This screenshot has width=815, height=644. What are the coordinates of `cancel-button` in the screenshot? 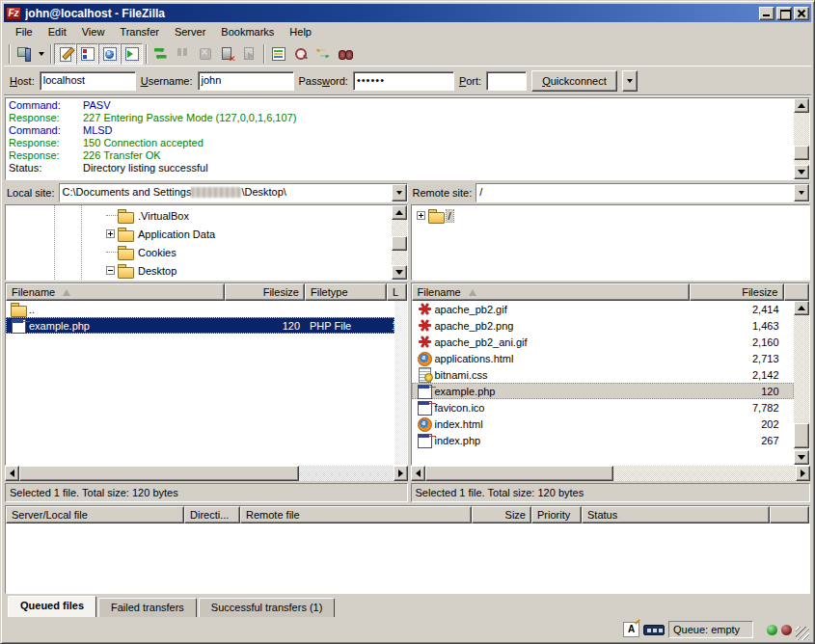 It's located at (204, 54).